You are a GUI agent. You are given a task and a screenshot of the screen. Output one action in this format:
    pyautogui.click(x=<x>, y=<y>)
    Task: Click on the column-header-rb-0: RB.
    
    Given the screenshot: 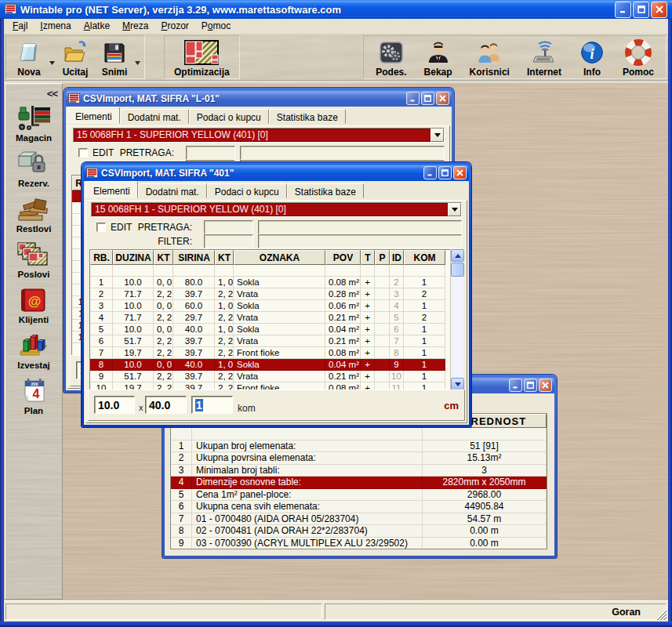 What is the action you would take?
    pyautogui.click(x=102, y=257)
    